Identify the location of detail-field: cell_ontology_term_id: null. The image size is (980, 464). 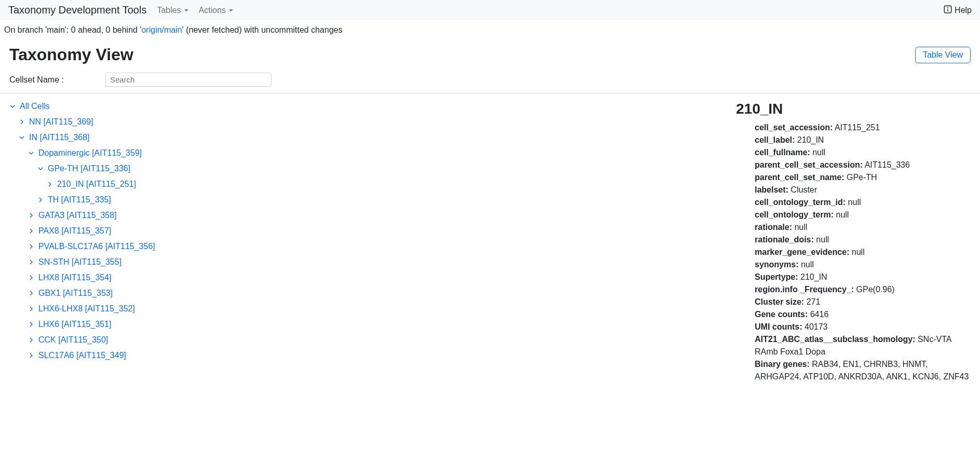
(862, 202).